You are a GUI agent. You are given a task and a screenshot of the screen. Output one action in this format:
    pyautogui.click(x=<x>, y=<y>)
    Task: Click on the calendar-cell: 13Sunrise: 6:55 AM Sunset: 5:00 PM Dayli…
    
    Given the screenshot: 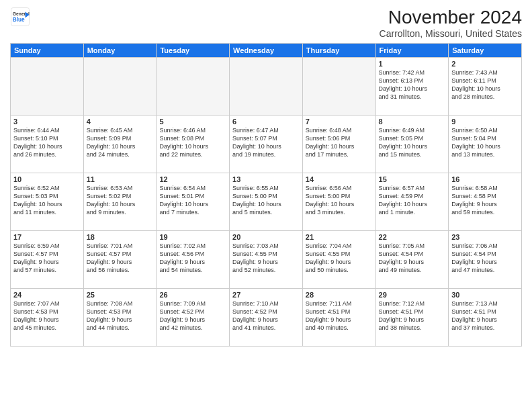 What is the action you would take?
    pyautogui.click(x=266, y=202)
    